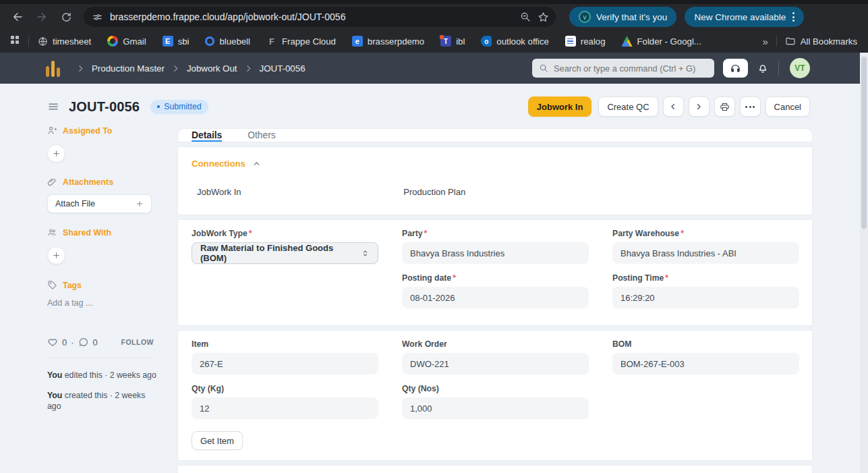 Image resolution: width=868 pixels, height=473 pixels. What do you see at coordinates (699, 107) in the screenshot?
I see `next-document-button` at bounding box center [699, 107].